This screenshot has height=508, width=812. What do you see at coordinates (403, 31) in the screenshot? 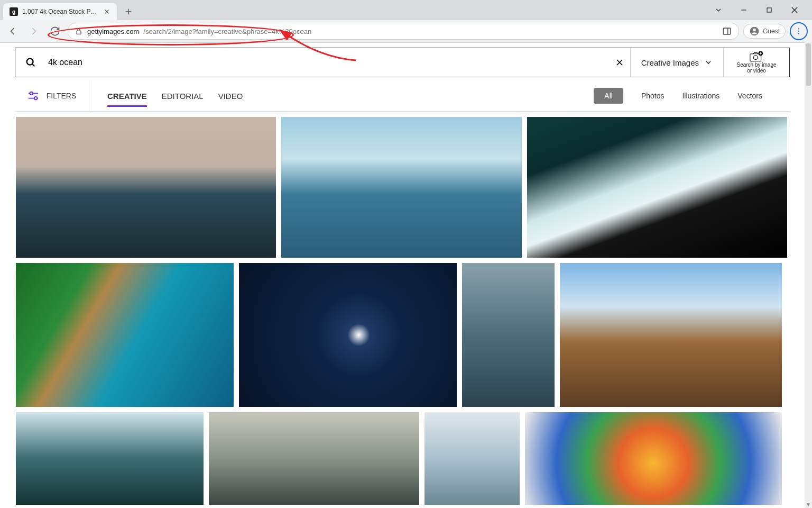
I see `address-bar: gettyimages.com/search/2/image?family=cr…` at bounding box center [403, 31].